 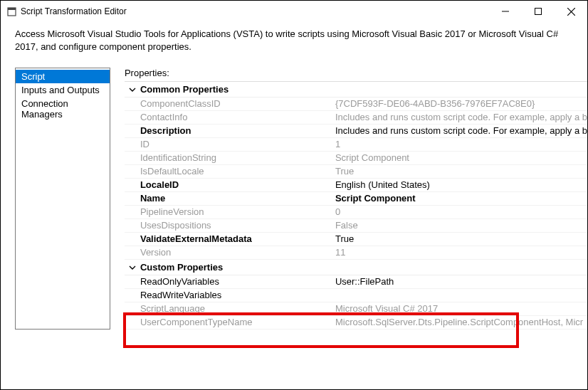 I want to click on property-row: ValidateExternalMetadataTrue, so click(x=356, y=239).